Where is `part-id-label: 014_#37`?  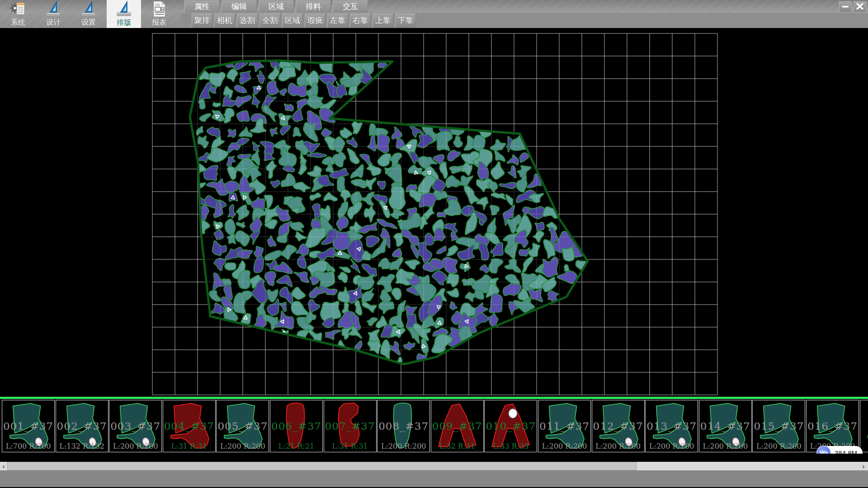 part-id-label: 014_#37 is located at coordinates (725, 426).